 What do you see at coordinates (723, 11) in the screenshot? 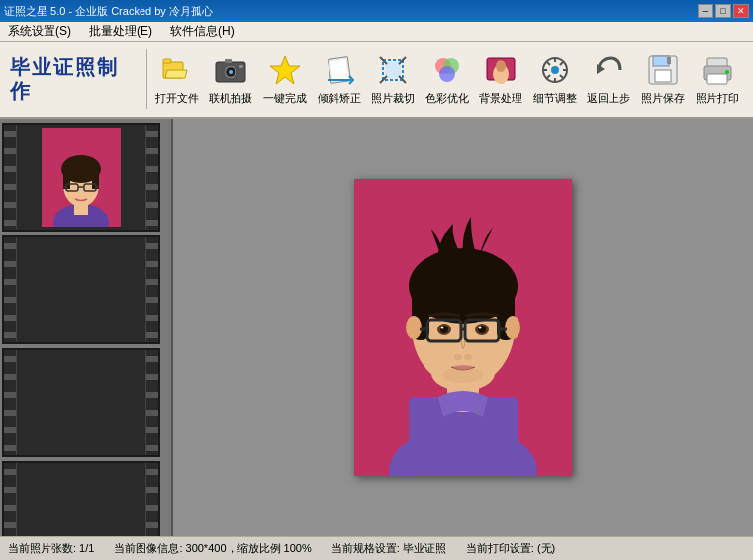
I see `title-bar-controls: ─ □ ✕` at bounding box center [723, 11].